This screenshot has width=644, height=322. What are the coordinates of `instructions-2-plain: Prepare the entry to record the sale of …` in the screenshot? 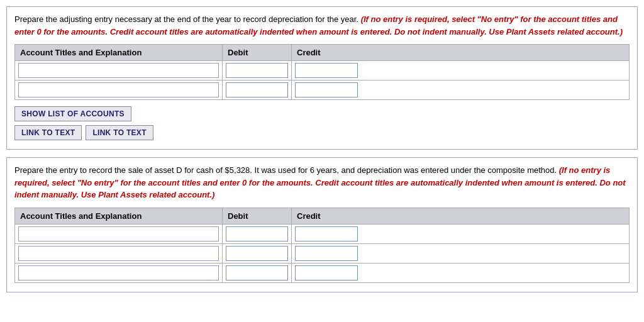 It's located at (287, 170).